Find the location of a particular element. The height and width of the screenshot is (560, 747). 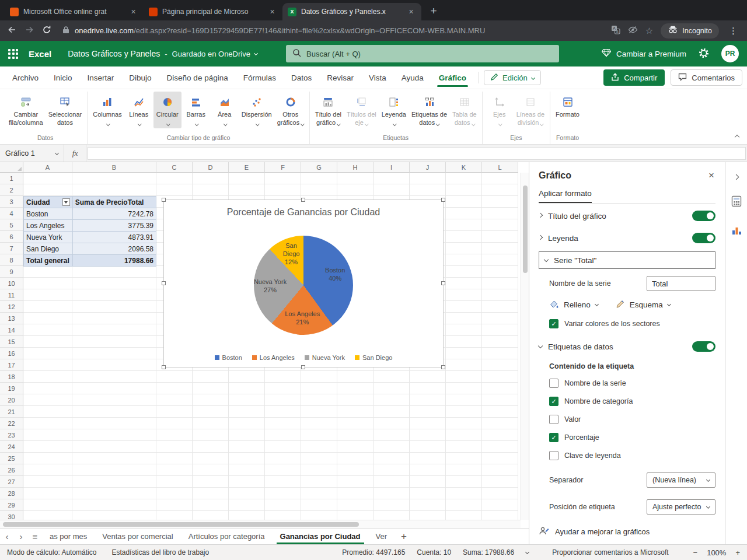

cell-H25 is located at coordinates (355, 459).